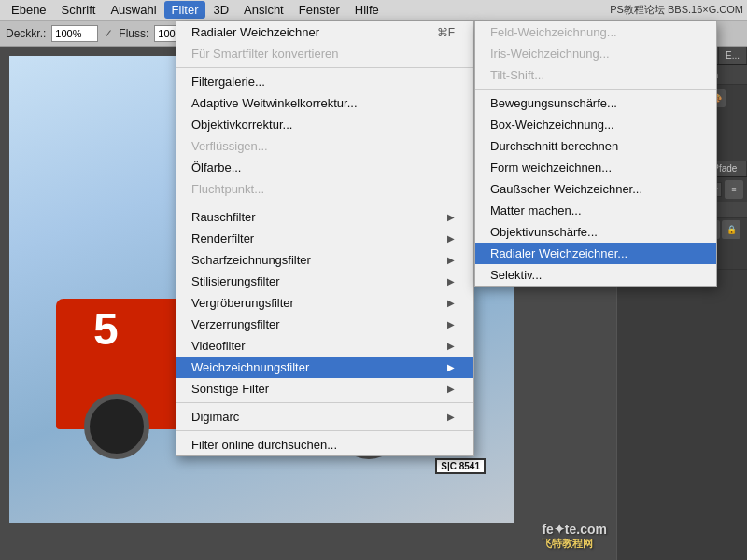 This screenshot has width=747, height=560. I want to click on menu-videofilter: Videofilter ▶, so click(325, 345).